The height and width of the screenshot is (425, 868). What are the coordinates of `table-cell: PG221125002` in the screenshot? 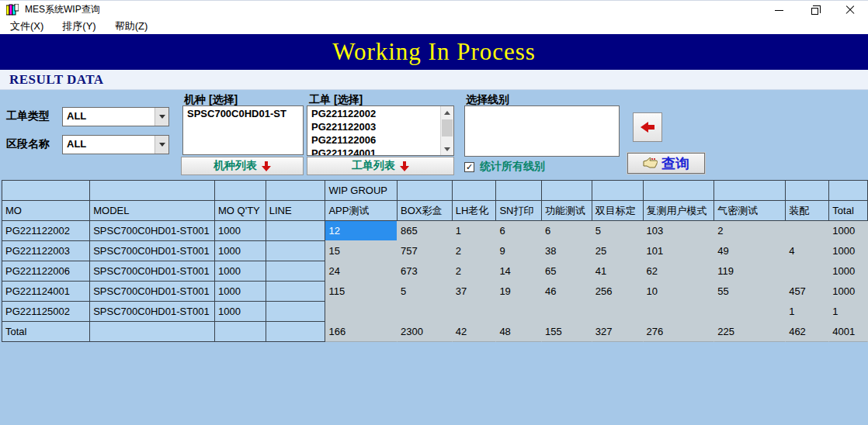 It's located at (47, 312).